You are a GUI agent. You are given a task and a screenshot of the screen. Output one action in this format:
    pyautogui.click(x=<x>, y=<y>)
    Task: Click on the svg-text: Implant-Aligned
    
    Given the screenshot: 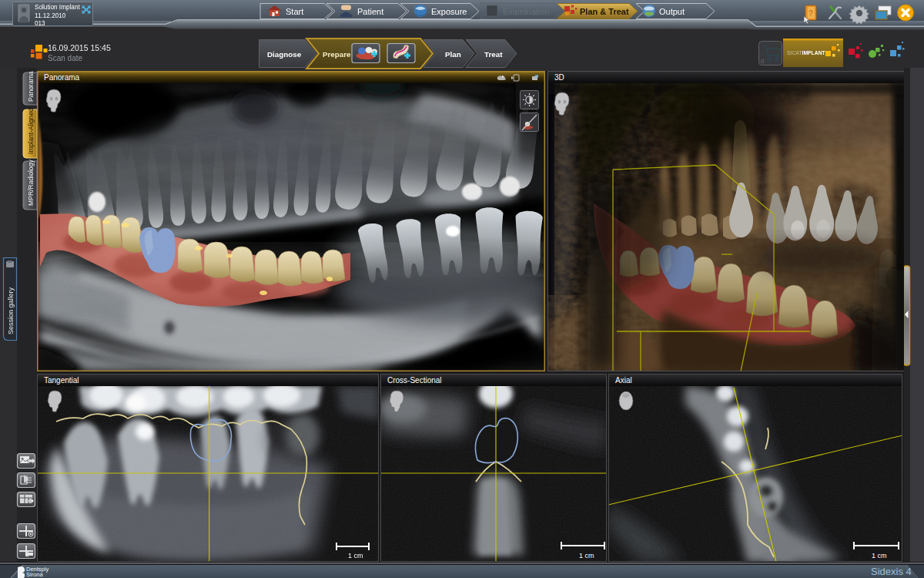 What is the action you would take?
    pyautogui.click(x=31, y=131)
    